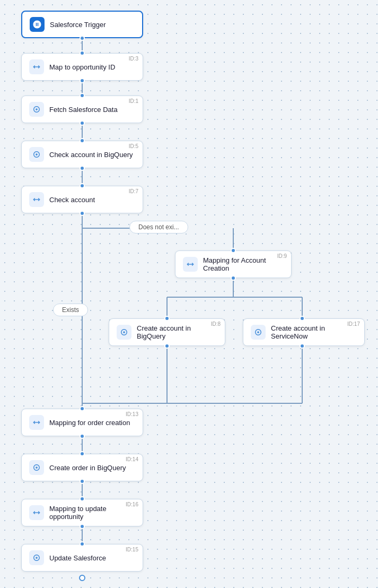 This screenshot has height=588, width=378. What do you see at coordinates (233, 250) in the screenshot?
I see `mapping-account-top-dot` at bounding box center [233, 250].